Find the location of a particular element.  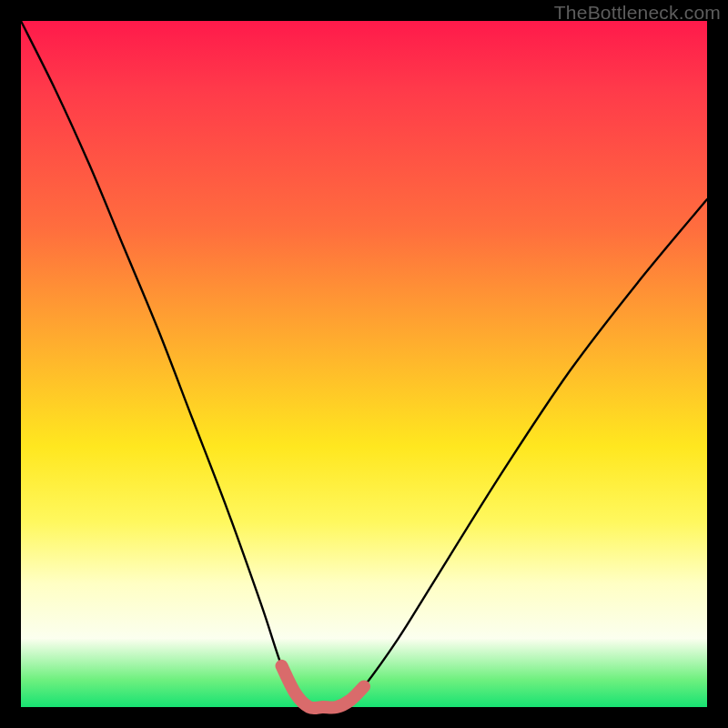

valley-highlight is located at coordinates (323, 687).